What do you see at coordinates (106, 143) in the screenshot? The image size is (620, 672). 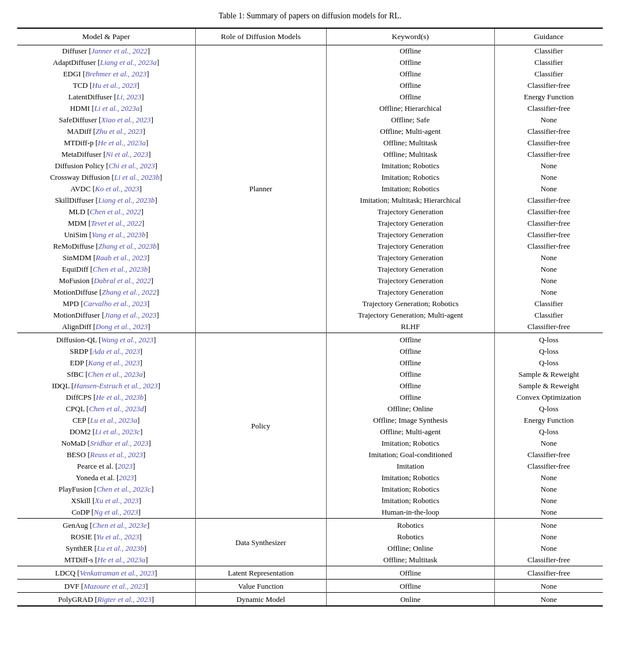 I see `cell-model: MTDiff-p [He et al., 2023a]` at bounding box center [106, 143].